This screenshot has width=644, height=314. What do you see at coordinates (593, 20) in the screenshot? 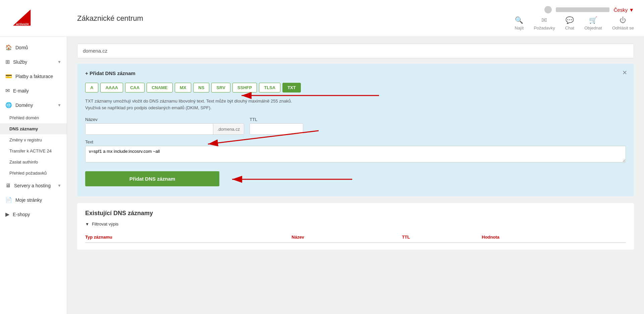
I see `cart-icon: 🛒` at bounding box center [593, 20].